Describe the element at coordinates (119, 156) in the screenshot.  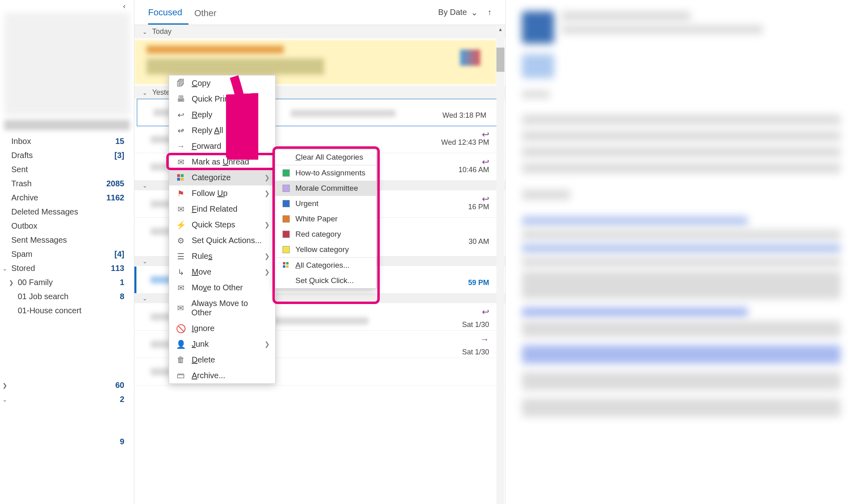
I see `folder-count: [3]` at that location.